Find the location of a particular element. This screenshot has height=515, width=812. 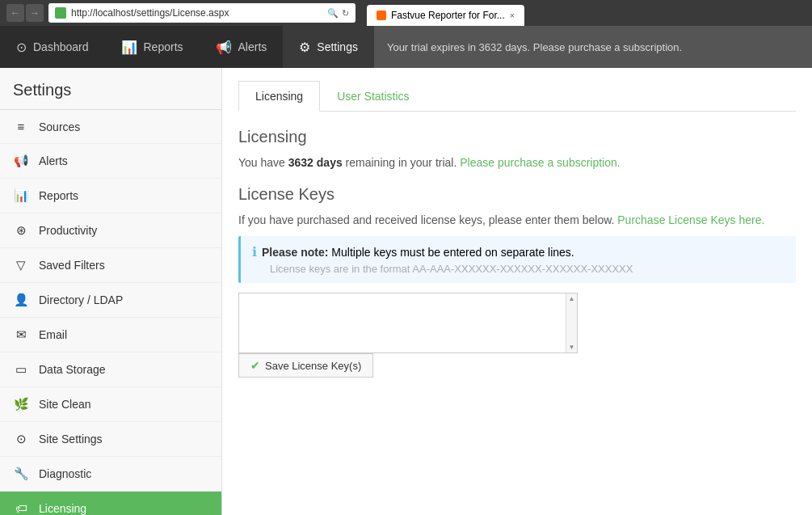

sidebar-label-productivity: Productivity is located at coordinates (68, 230).